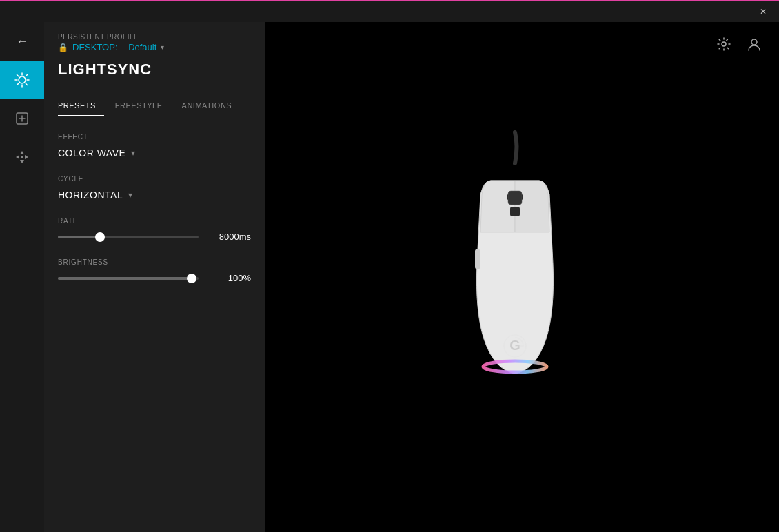  Describe the element at coordinates (731, 12) in the screenshot. I see `maximize-button: □` at that location.